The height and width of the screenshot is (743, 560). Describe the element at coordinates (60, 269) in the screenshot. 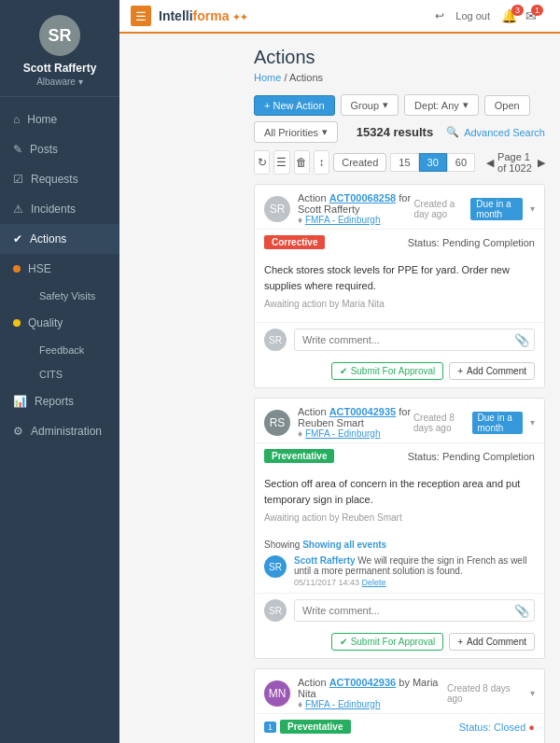

I see `sidebar-item-hse: HSE` at that location.